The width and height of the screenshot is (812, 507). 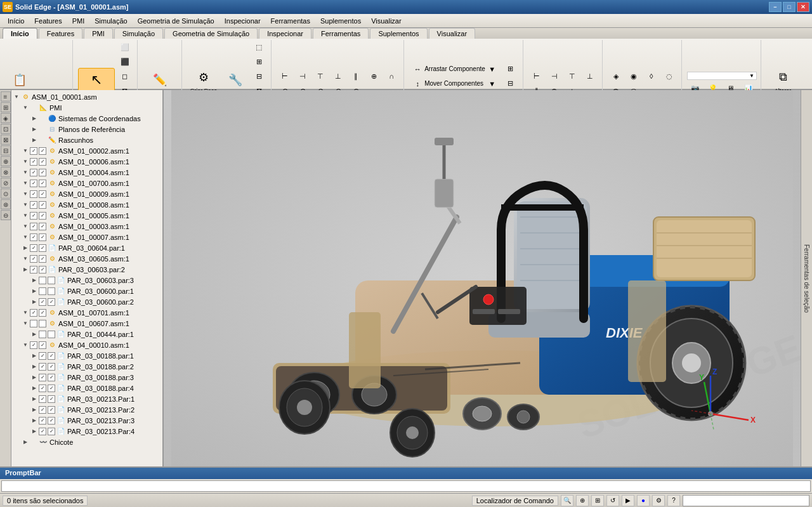 I want to click on prompt-input, so click(x=406, y=486).